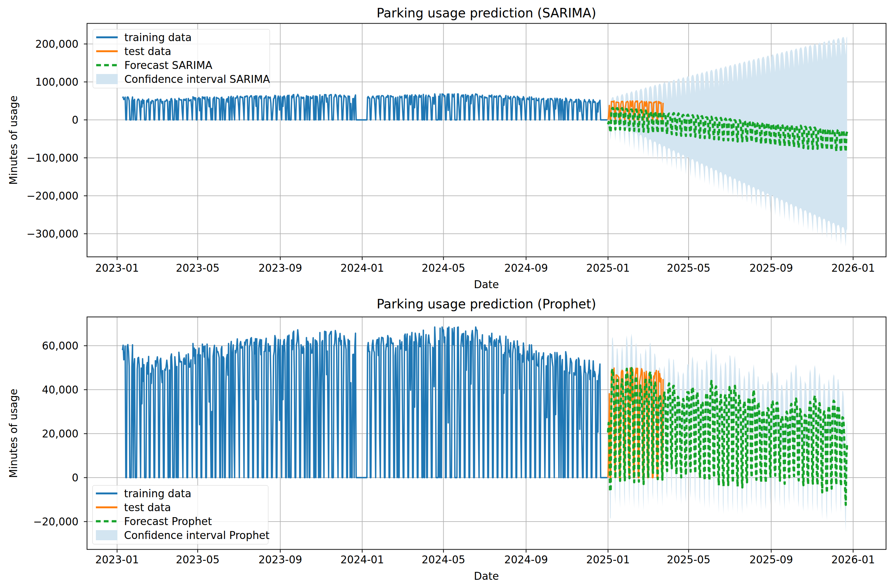 The width and height of the screenshot is (893, 588). What do you see at coordinates (180, 536) in the screenshot?
I see `legend-row: Confidence interval Prophet` at bounding box center [180, 536].